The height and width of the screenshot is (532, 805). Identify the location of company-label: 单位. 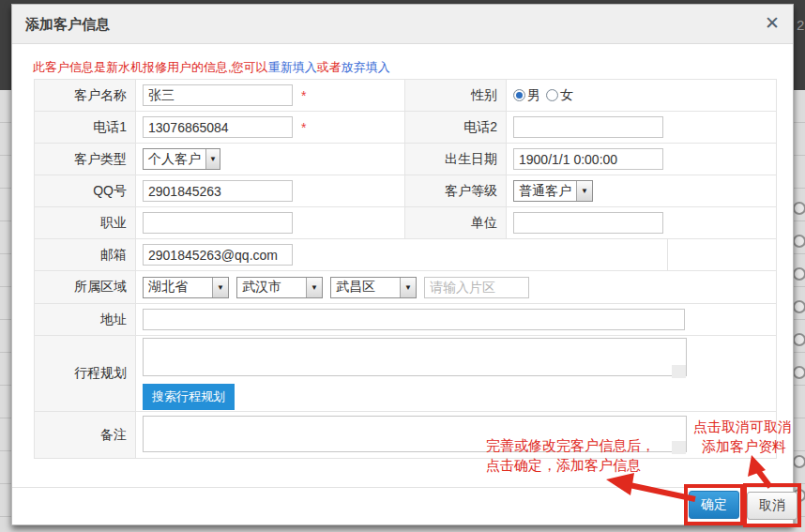
(456, 223).